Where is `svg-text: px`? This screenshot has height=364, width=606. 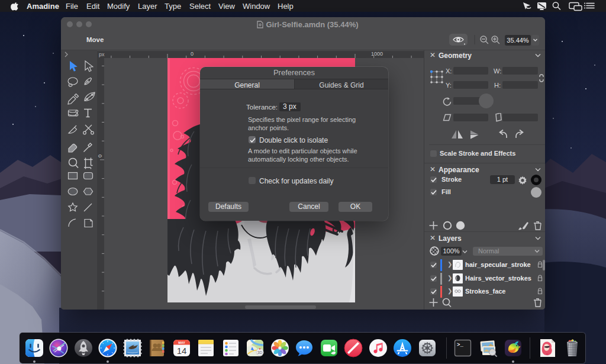 svg-text: px is located at coordinates (102, 54).